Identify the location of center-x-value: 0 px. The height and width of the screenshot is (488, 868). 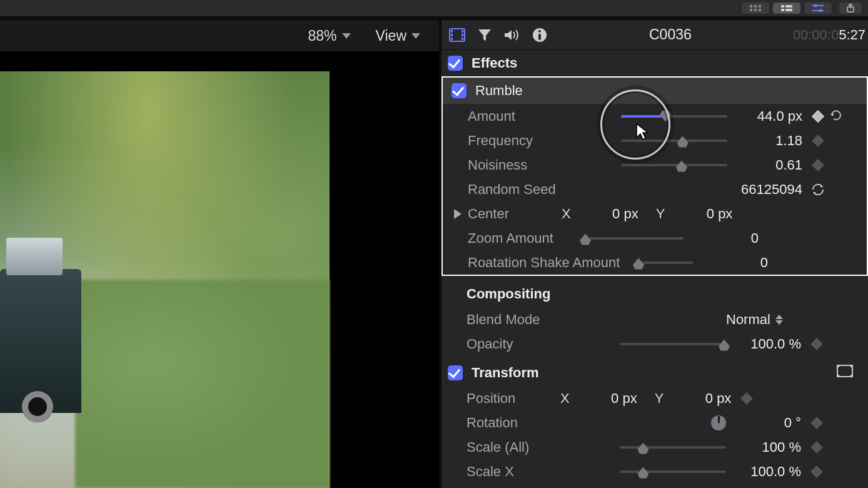
(610, 214).